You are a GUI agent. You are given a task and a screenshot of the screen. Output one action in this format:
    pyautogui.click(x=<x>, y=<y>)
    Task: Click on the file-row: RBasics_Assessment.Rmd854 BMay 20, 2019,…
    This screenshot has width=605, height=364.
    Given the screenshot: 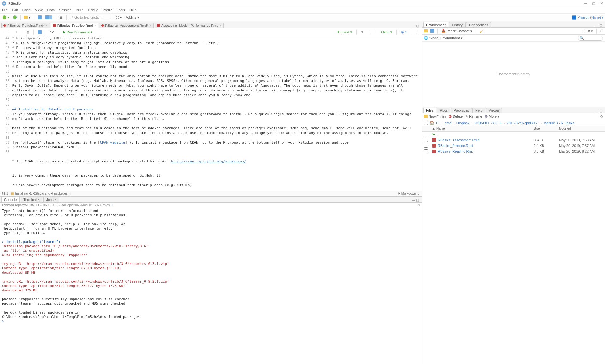 What is the action you would take?
    pyautogui.click(x=513, y=140)
    